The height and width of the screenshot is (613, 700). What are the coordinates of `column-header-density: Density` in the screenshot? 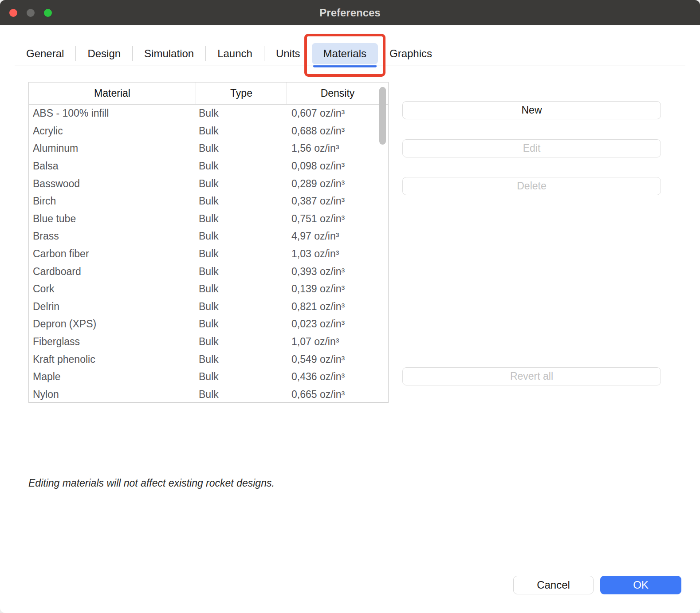 It's located at (337, 93).